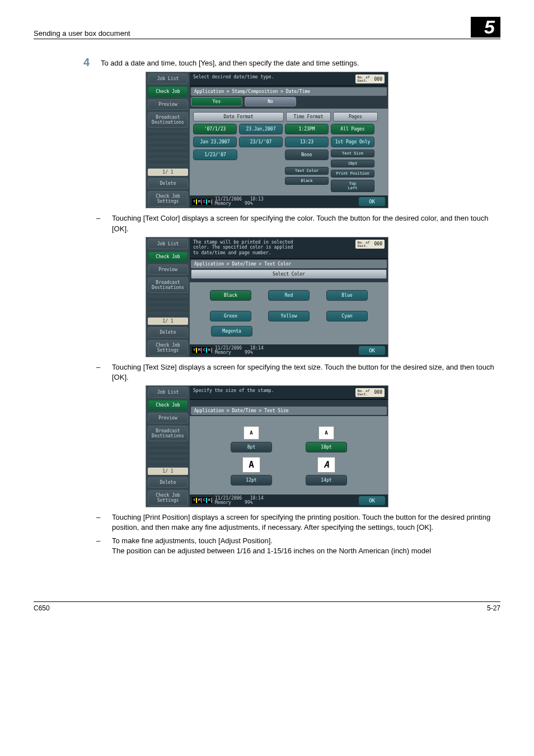 Image resolution: width=534 pixels, height=756 pixels. What do you see at coordinates (353, 164) in the screenshot?
I see `text-size-value: 10pt` at bounding box center [353, 164].